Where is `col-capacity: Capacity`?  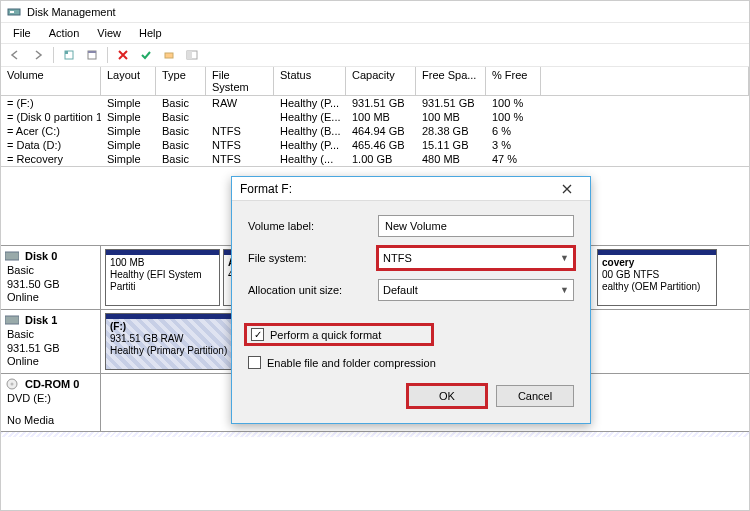
col-capacity: Capacity is located at coordinates (381, 81).